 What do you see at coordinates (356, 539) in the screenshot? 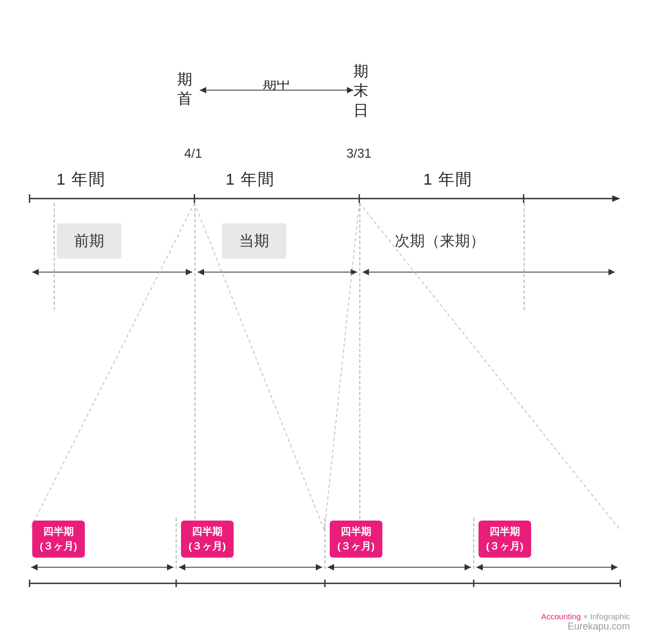
I see `quarter-badge-3: 四半期(３ヶ月)` at bounding box center [356, 539].